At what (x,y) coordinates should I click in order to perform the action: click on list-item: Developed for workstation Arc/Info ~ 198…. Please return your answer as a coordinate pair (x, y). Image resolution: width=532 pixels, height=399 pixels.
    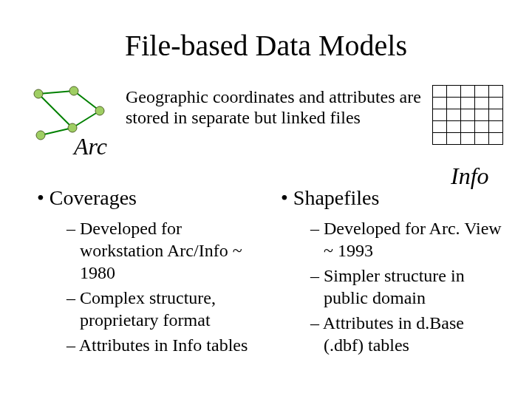
    Looking at the image, I should click on (163, 250).